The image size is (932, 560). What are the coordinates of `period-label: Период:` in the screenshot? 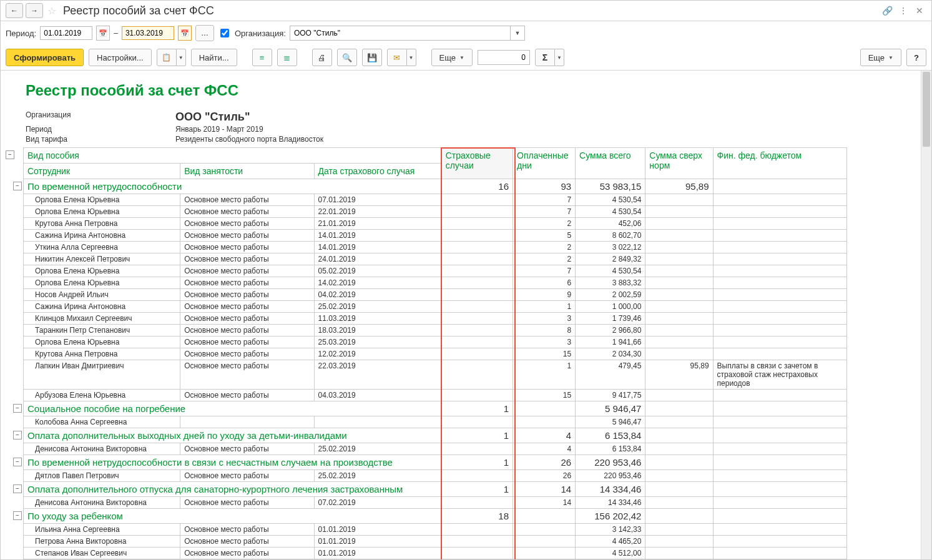 It's located at (21, 34).